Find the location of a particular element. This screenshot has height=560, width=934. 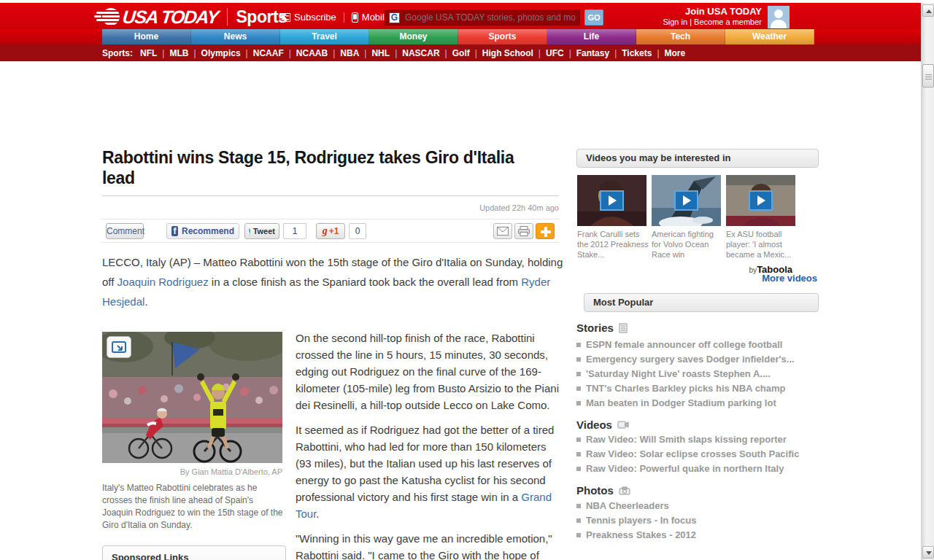

article-paragraph-lead: LECCO, Italy (AP) – Matteo Rabottini won… is located at coordinates (333, 281).